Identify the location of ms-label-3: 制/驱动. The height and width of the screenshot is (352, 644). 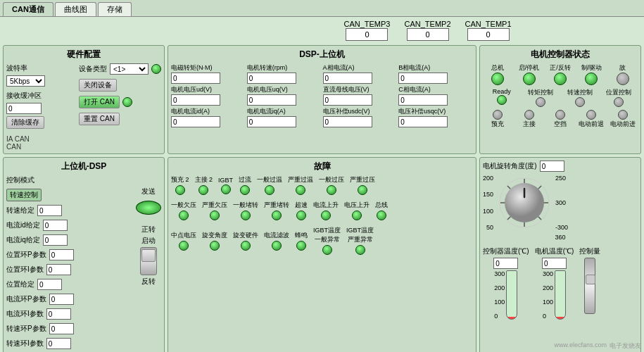
(592, 68).